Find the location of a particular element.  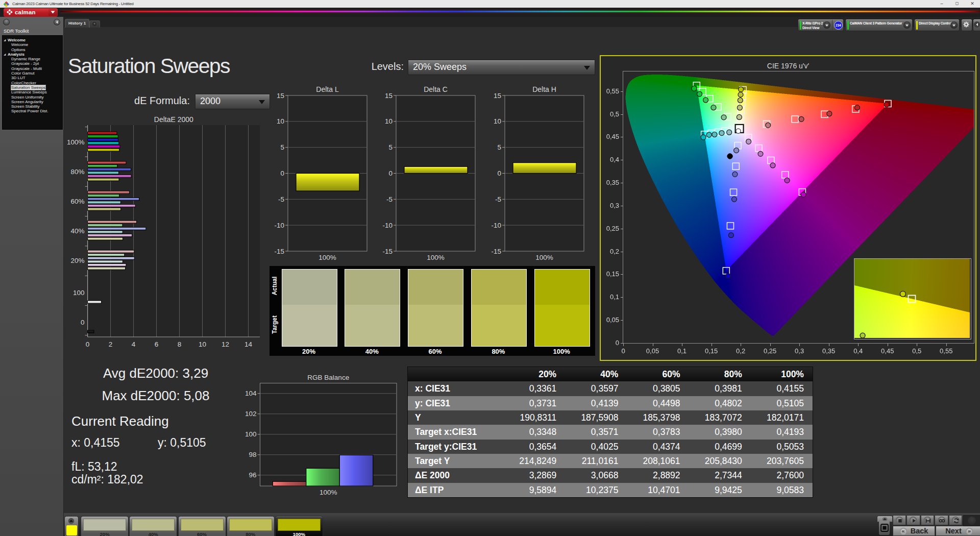

table-cell: 0,4139 is located at coordinates (596, 403).